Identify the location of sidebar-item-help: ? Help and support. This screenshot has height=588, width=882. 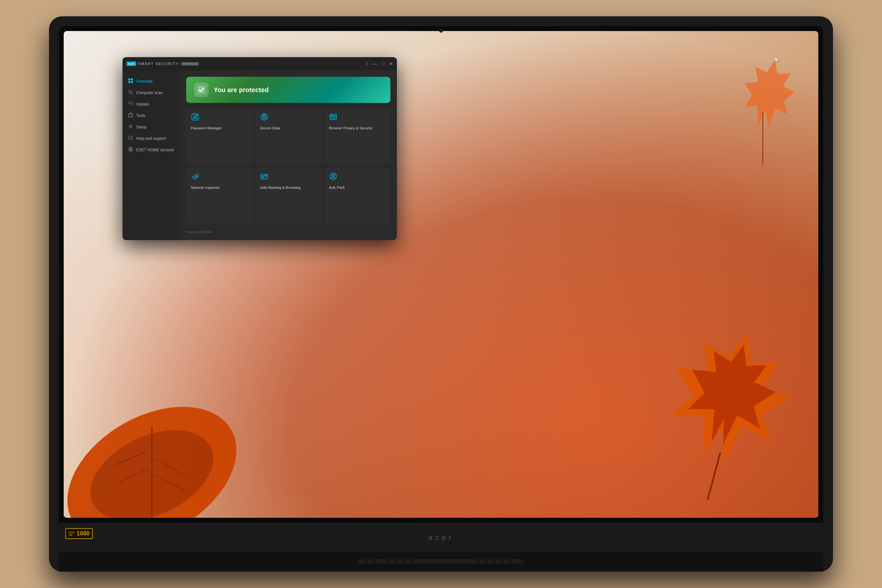
(151, 138).